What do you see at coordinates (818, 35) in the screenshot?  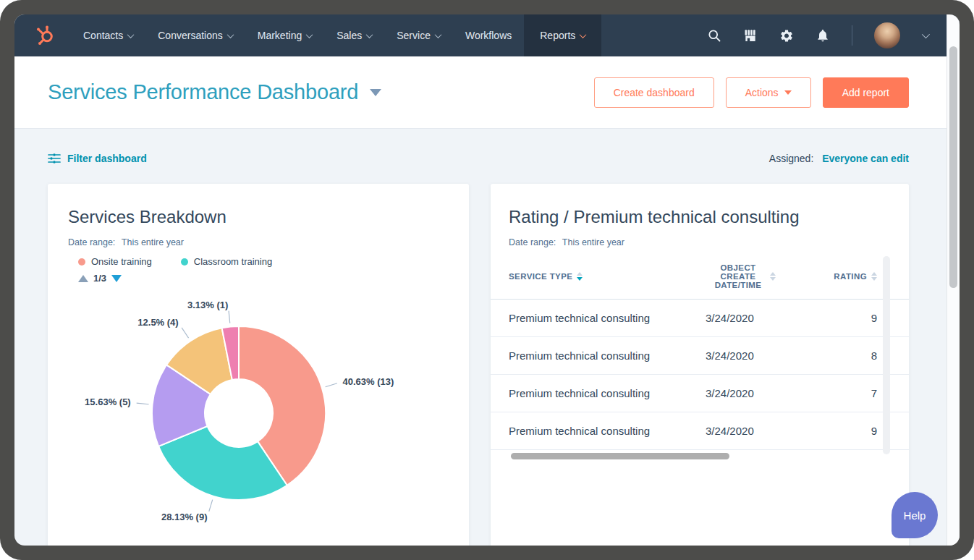 I see `nav-right` at bounding box center [818, 35].